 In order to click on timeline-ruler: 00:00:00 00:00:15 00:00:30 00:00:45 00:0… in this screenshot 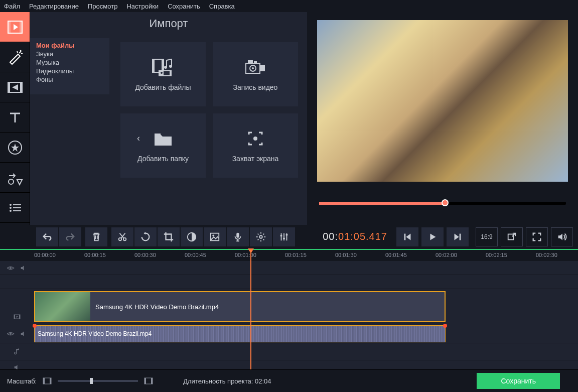, I will do `click(289, 255)`.